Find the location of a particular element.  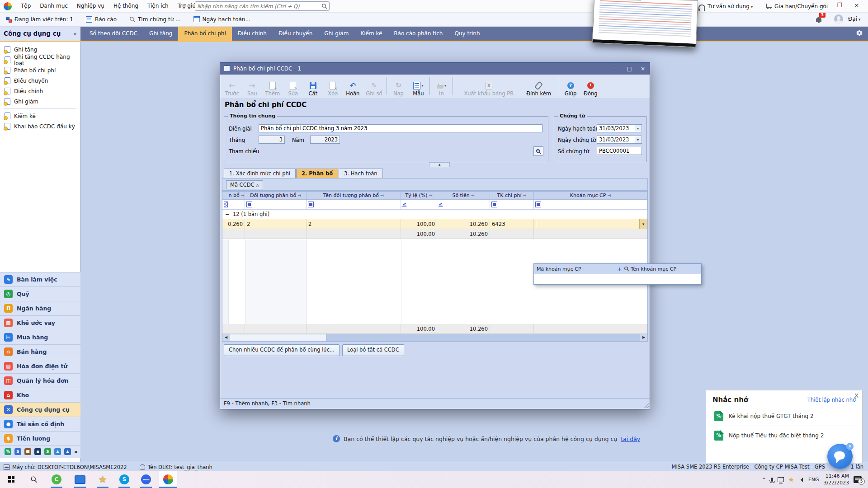

module-tien-luong: $Tiền lương is located at coordinates (40, 438).